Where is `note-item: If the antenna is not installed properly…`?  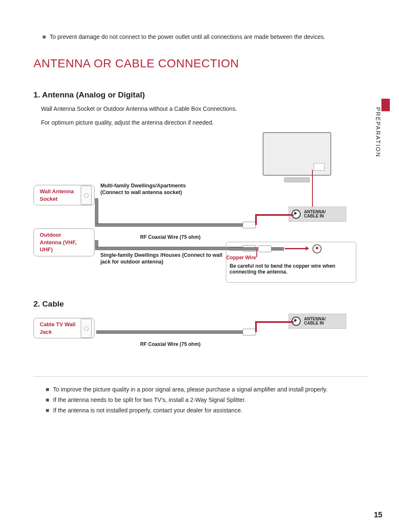 note-item: If the antenna is not installed properly… is located at coordinates (207, 411).